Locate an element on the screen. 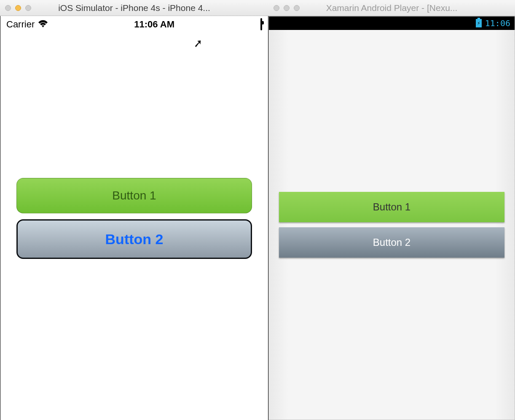 The width and height of the screenshot is (515, 420). carrier-label: Carrier is located at coordinates (20, 24).